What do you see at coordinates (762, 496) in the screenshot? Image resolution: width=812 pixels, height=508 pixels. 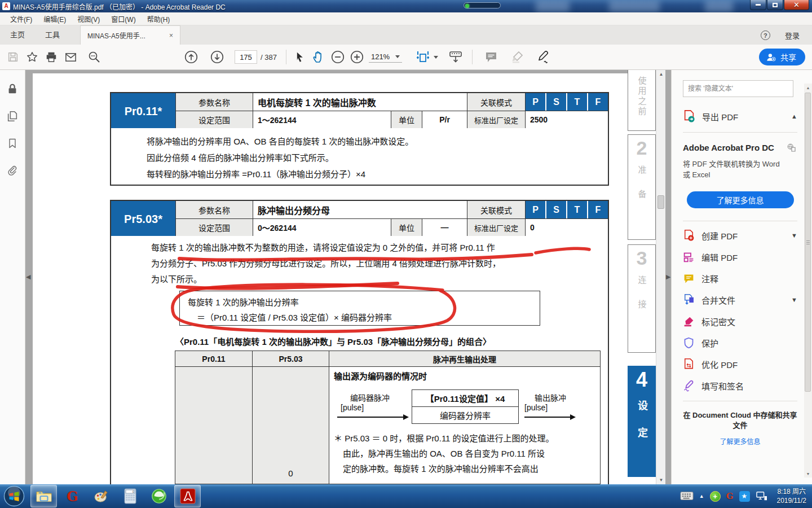 I see `network-icon` at bounding box center [762, 496].